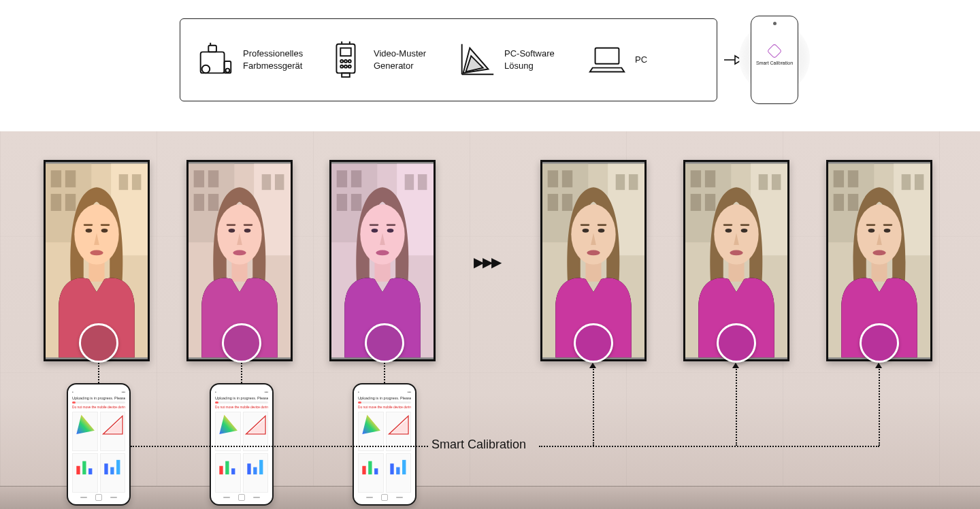 Image resolution: width=980 pixels, height=509 pixels. Describe the element at coordinates (774, 23) in the screenshot. I see `phone-camera-icon` at that location.